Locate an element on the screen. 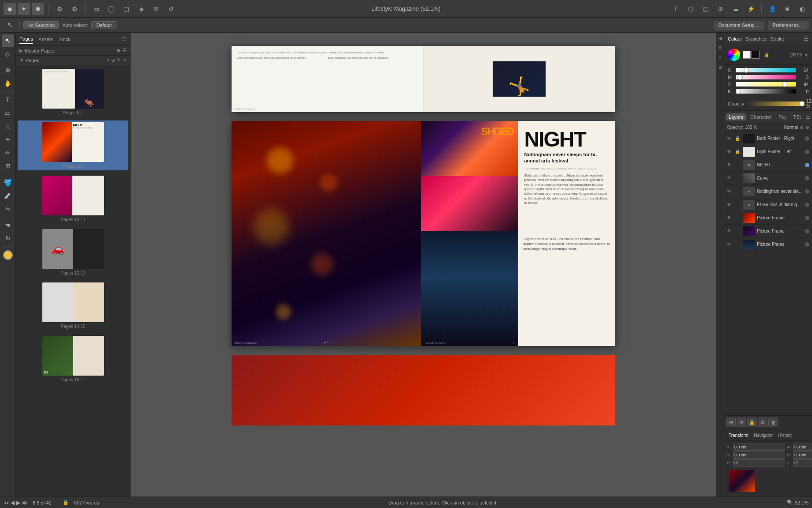 The height and width of the screenshot is (508, 812). share-icon: ⚡ is located at coordinates (751, 9).